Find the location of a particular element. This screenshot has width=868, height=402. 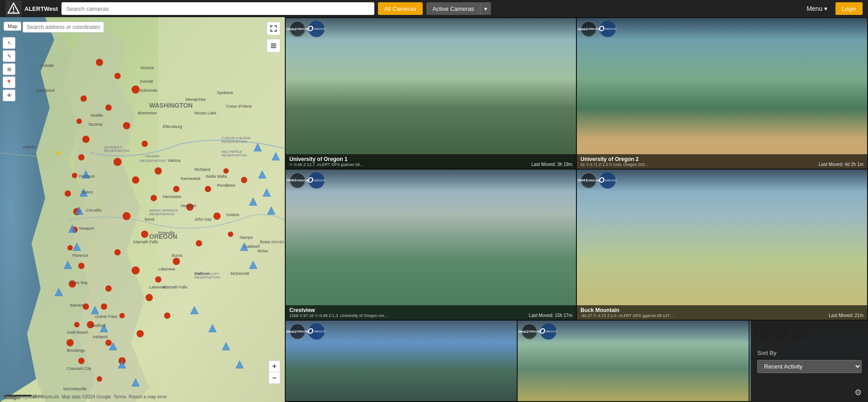

map-layers-button is located at coordinates (274, 46).